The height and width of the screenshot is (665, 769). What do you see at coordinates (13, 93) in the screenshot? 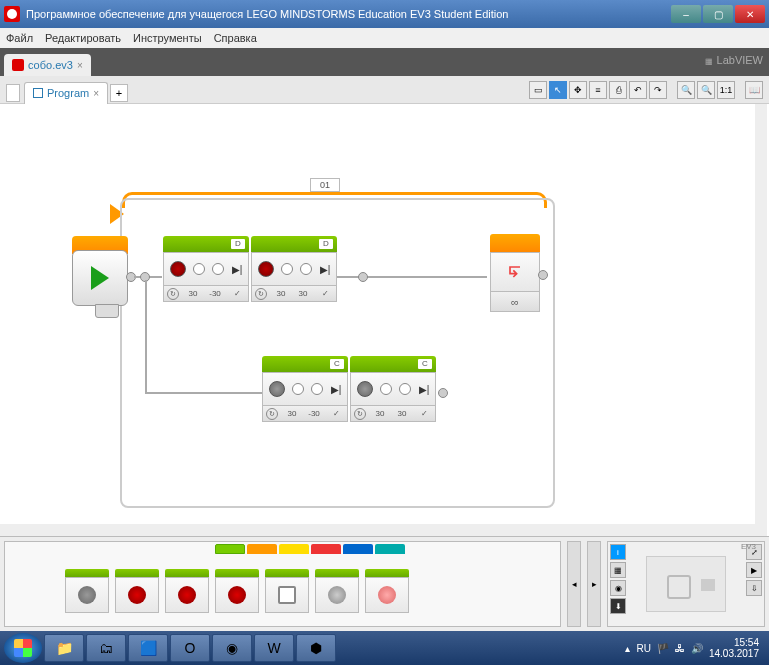
I see `tab-list-button` at bounding box center [13, 93].